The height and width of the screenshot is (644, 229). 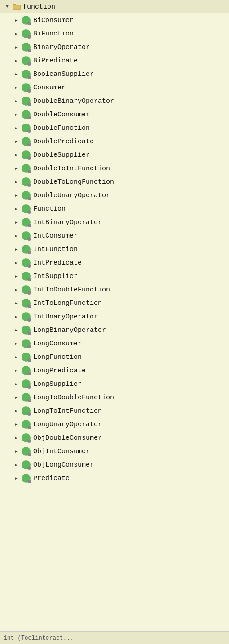 I want to click on tree-item: IntToDoubleFunction, so click(x=114, y=290).